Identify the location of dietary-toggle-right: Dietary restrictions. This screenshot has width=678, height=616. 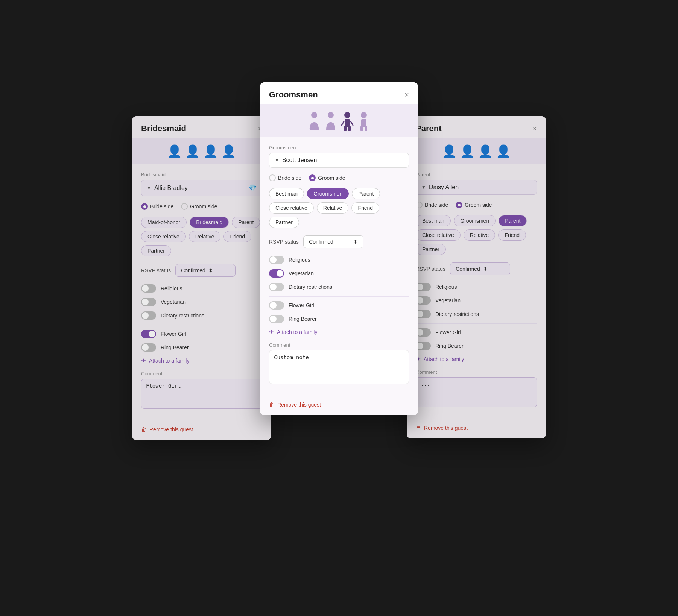
(476, 314).